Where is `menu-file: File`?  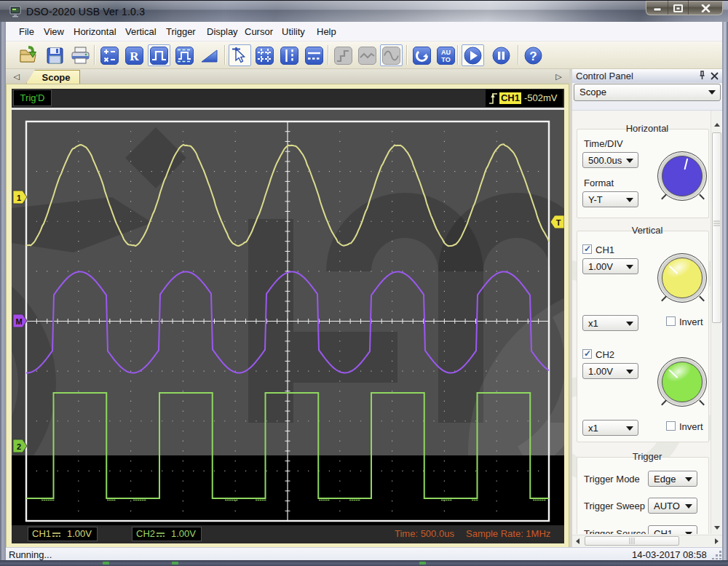 menu-file: File is located at coordinates (26, 32).